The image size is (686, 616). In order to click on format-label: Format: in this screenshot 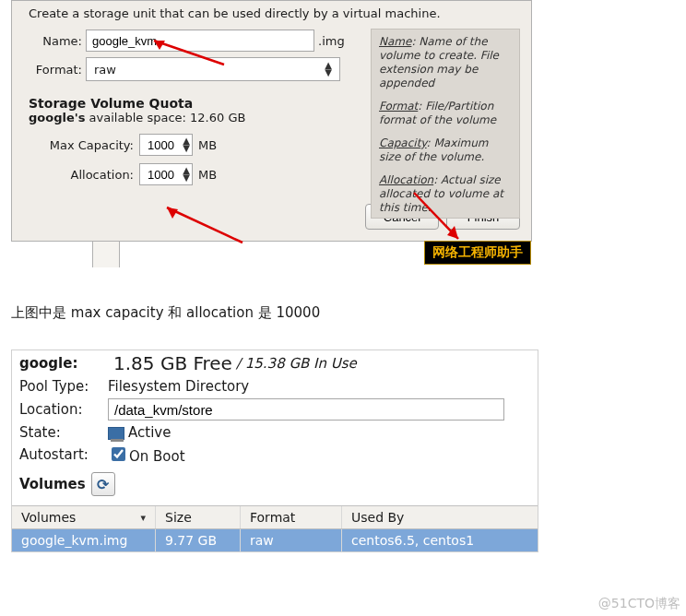, I will do `click(53, 70)`.